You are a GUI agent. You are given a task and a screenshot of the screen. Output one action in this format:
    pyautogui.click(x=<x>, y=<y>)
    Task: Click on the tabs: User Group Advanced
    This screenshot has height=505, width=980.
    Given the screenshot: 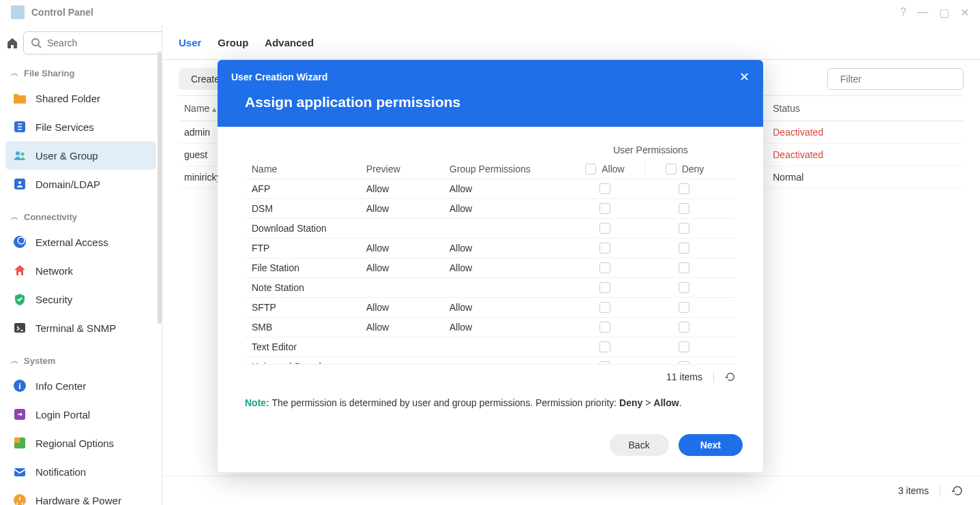 What is the action you would take?
    pyautogui.click(x=571, y=42)
    